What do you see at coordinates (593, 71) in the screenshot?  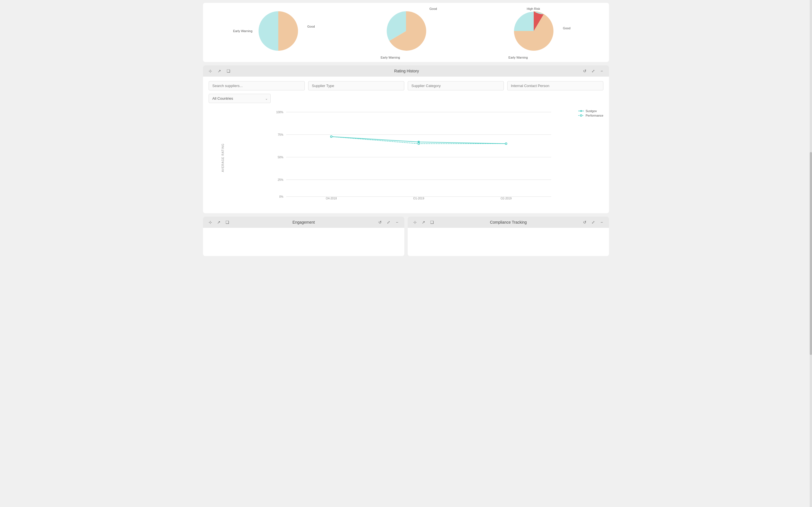 I see `expand-icon: ⤢` at bounding box center [593, 71].